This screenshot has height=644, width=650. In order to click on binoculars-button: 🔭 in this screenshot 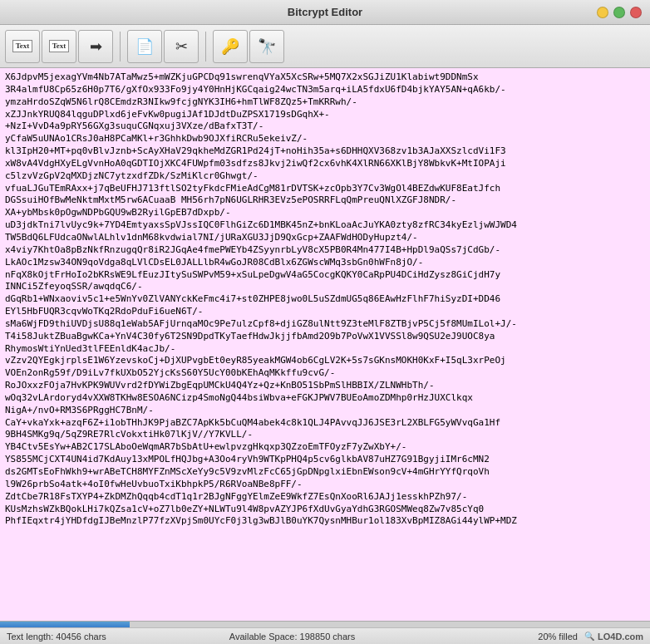, I will do `click(267, 47)`.